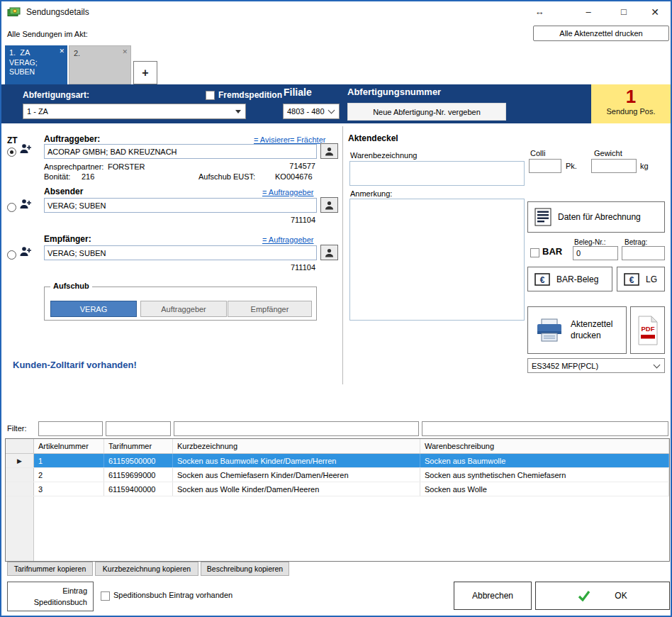 Image resolution: width=672 pixels, height=617 pixels. Describe the element at coordinates (30, 67) in the screenshot. I see `tab-subtitle: VERAG; SUBEN` at that location.